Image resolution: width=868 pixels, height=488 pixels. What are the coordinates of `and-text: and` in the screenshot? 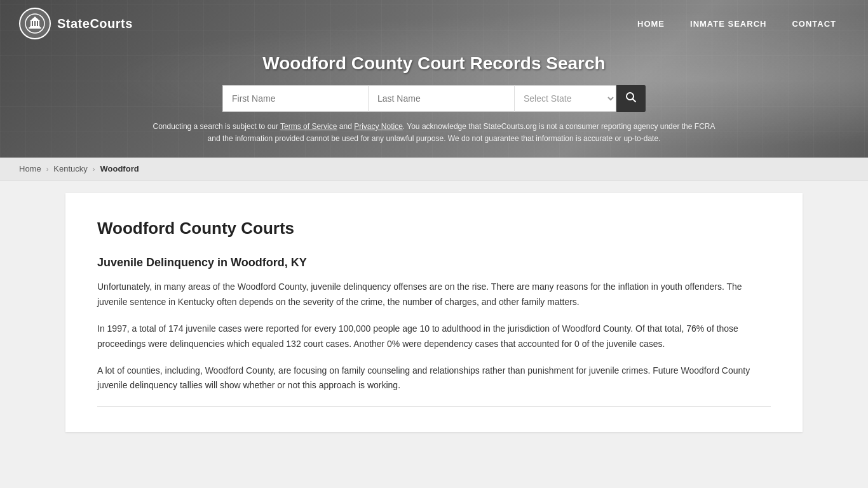 It's located at (346, 126).